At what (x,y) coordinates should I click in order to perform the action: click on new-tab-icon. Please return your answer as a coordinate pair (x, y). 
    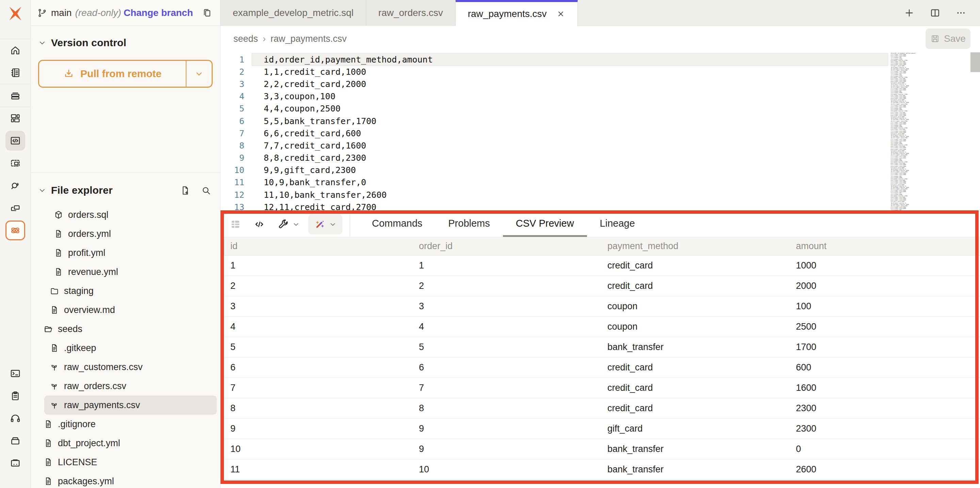
    Looking at the image, I should click on (909, 13).